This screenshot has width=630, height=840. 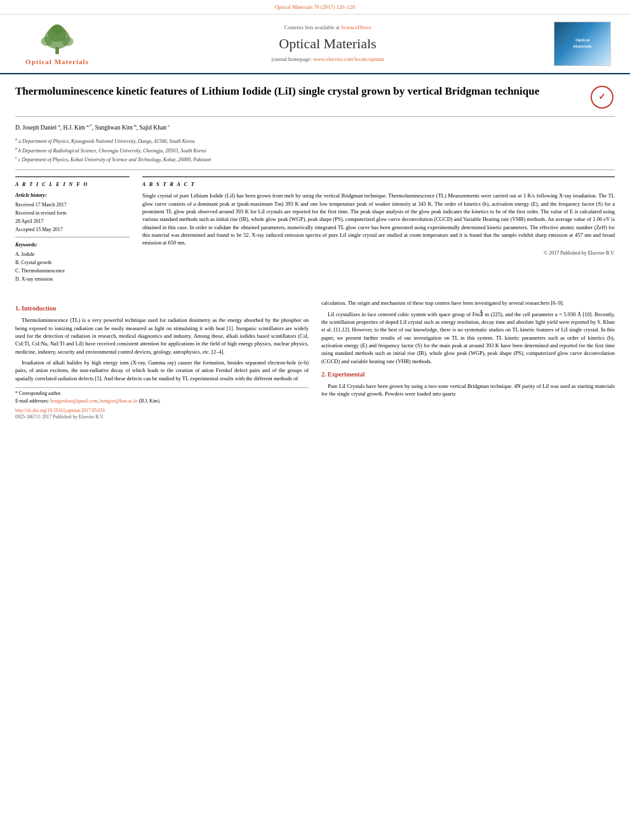 What do you see at coordinates (315, 154) in the screenshot?
I see `affiliations: a a Department of Physics, Kyungpook Nat…` at bounding box center [315, 154].